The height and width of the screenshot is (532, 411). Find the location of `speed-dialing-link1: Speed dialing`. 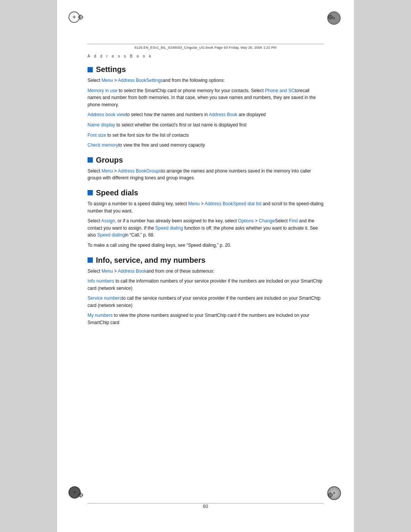

speed-dialing-link1: Speed dialing is located at coordinates (169, 228).